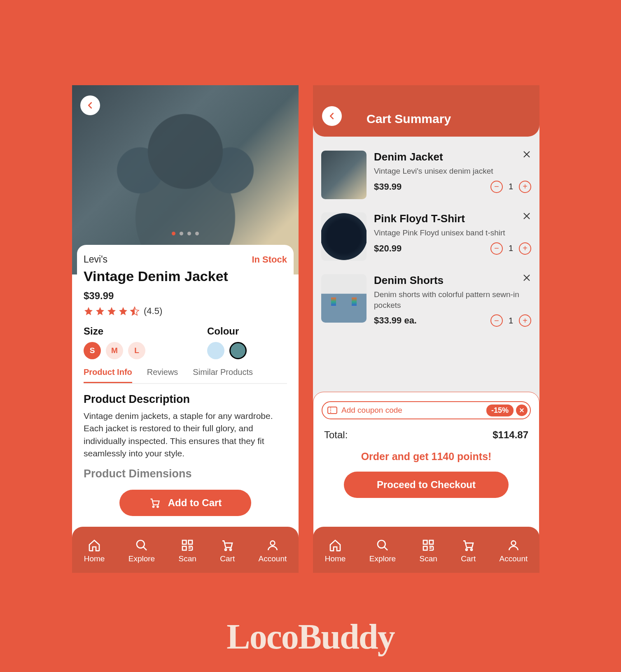  What do you see at coordinates (114, 342) in the screenshot?
I see `size-selector: Size S M L` at bounding box center [114, 342].